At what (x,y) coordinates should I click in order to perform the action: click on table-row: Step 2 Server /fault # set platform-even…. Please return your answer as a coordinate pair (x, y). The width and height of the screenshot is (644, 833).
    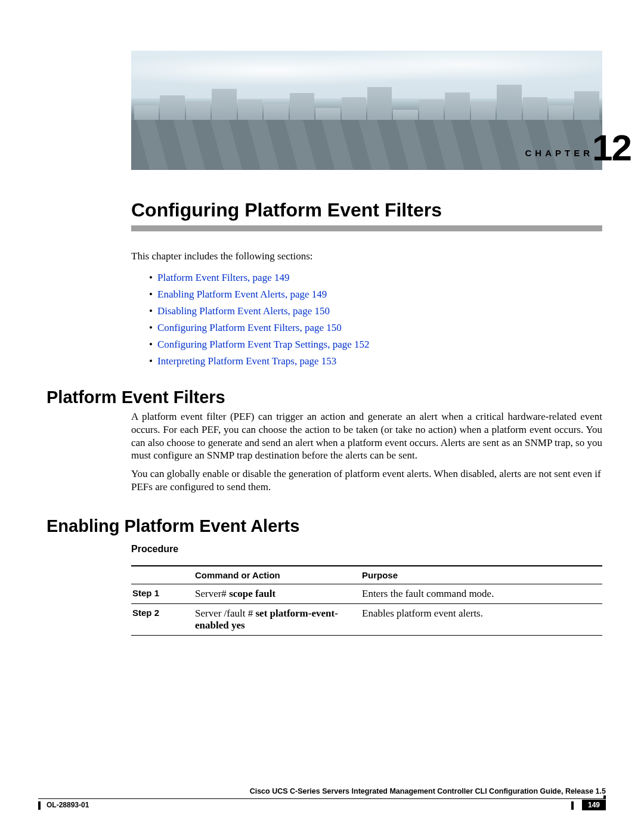
    Looking at the image, I should click on (367, 620).